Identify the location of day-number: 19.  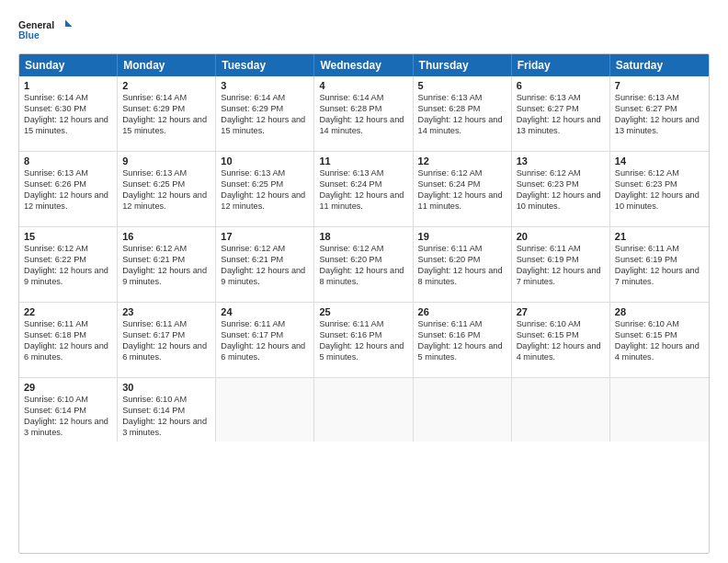
(462, 236).